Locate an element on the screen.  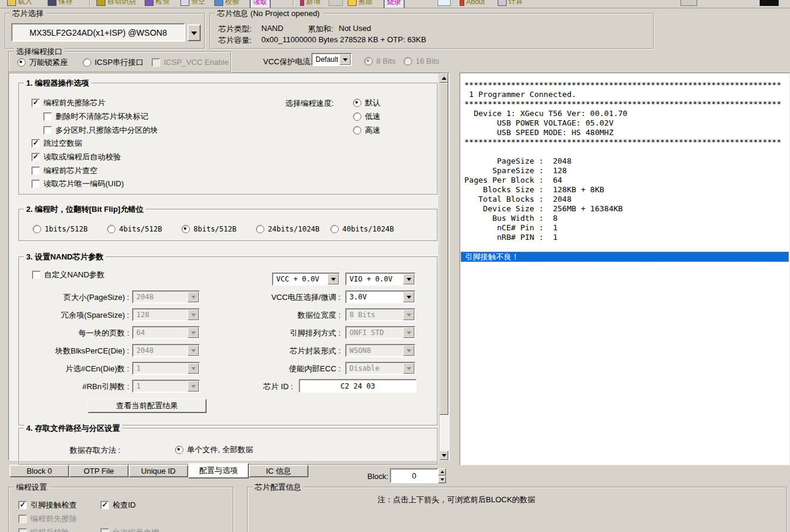
tab-block0: Block 0 is located at coordinates (39, 471).